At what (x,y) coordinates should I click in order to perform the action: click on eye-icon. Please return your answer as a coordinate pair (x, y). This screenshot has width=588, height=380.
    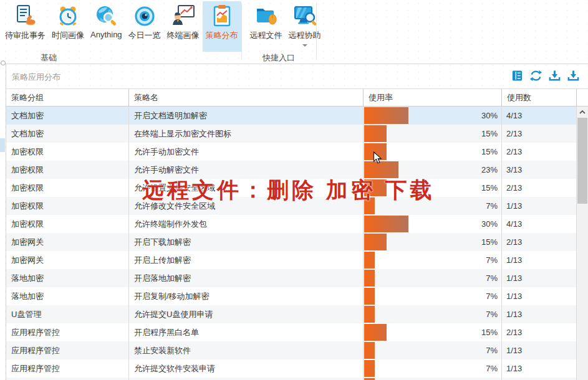
    Looking at the image, I should click on (145, 16).